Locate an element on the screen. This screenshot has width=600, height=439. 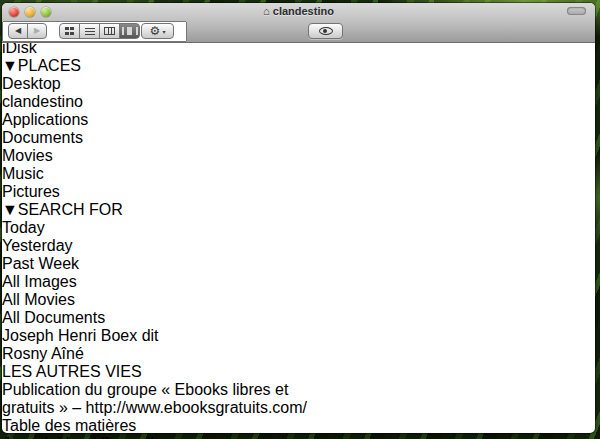
back-button: ◀ is located at coordinates (18, 31).